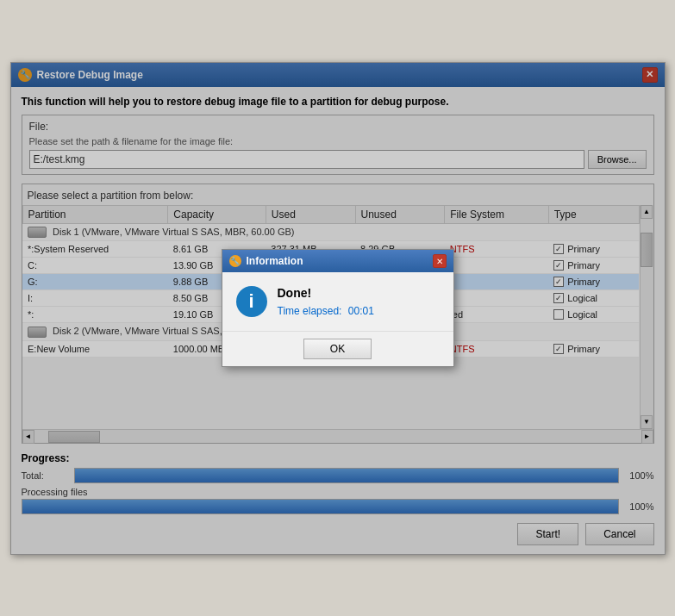  What do you see at coordinates (338, 302) in the screenshot?
I see `modal-body: i Done! Time elapsed: 00:01` at bounding box center [338, 302].